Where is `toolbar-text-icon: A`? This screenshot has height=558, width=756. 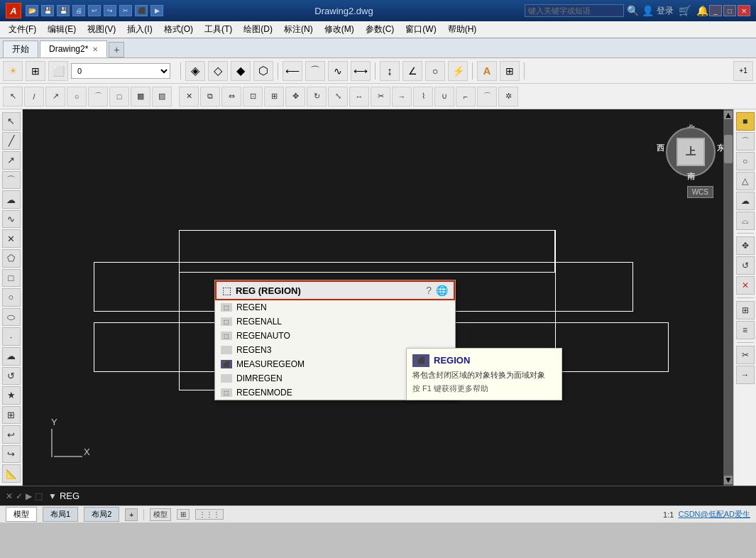 toolbar-text-icon: A is located at coordinates (487, 71).